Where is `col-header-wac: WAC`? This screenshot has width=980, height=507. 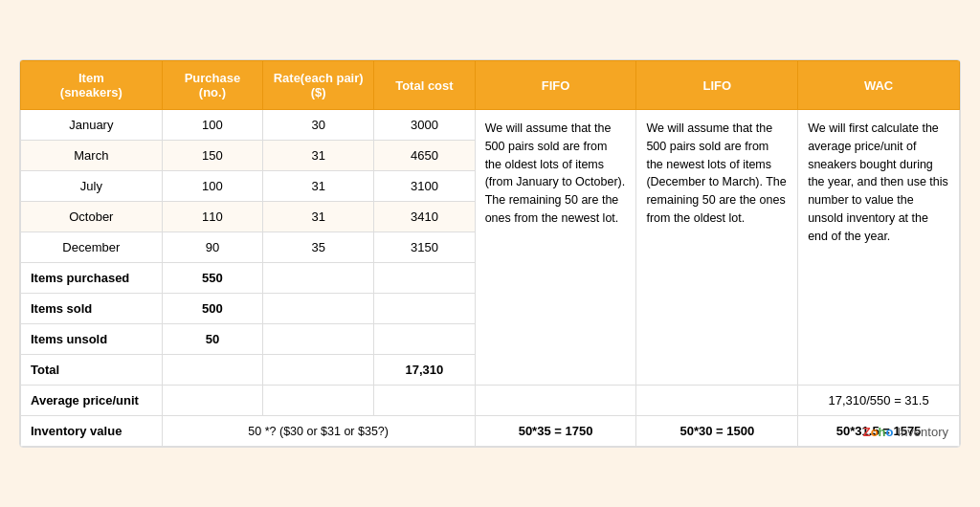
col-header-wac: WAC is located at coordinates (879, 86).